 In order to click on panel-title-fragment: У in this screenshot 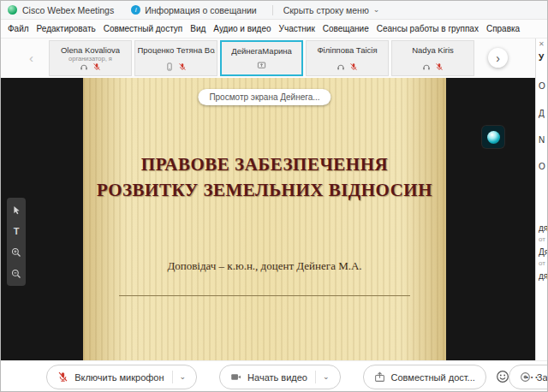, I will do `click(541, 58)`.